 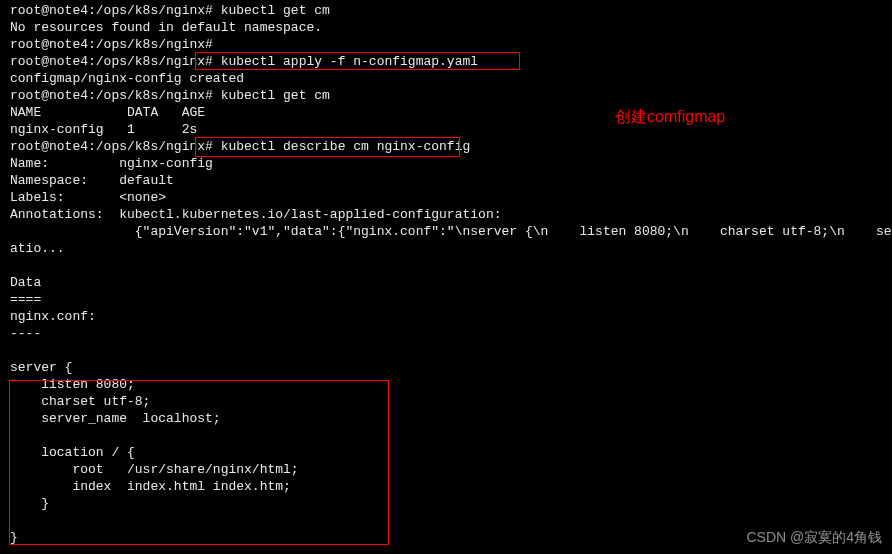 What do you see at coordinates (451, 384) in the screenshot?
I see `terminal-line: listen 8080;` at bounding box center [451, 384].